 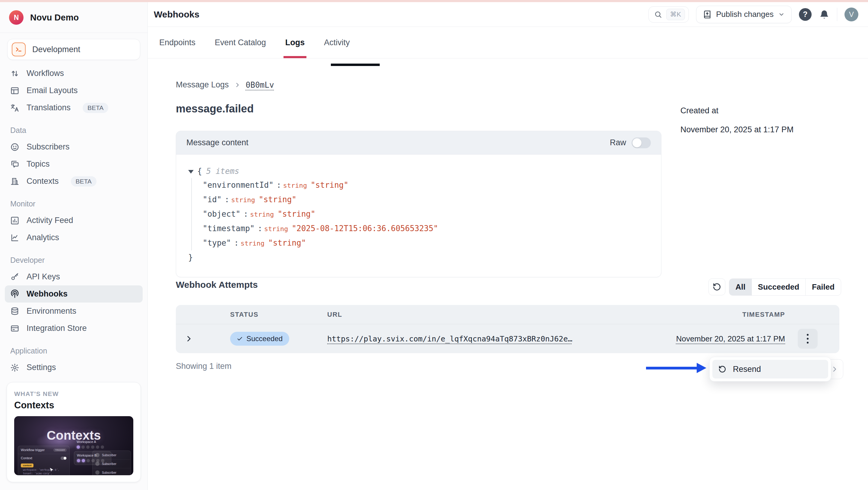 I want to click on attempt-timestamp: November 20, 2025 at 1:17 PM, so click(x=731, y=339).